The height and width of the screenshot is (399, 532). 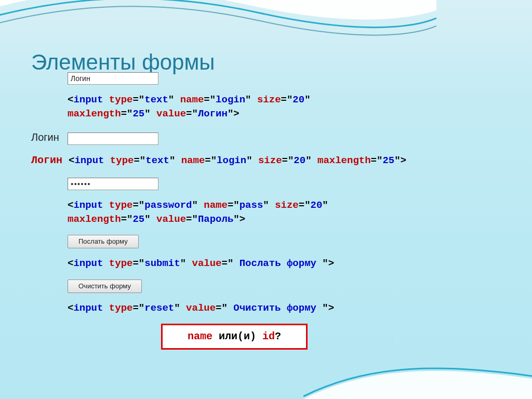 What do you see at coordinates (265, 184) in the screenshot?
I see `example-3-render: ●●●●●●` at bounding box center [265, 184].